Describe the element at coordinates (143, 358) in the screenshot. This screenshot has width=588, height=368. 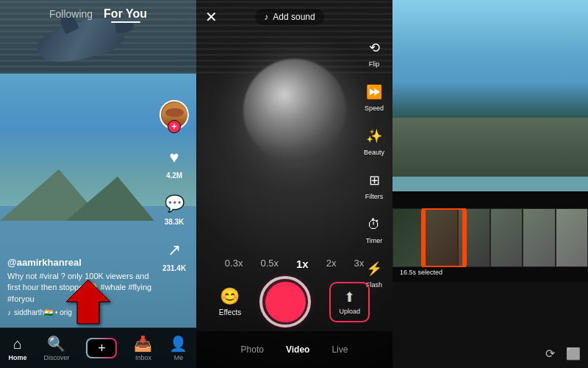
I see `inbox-label: Inbox` at that location.